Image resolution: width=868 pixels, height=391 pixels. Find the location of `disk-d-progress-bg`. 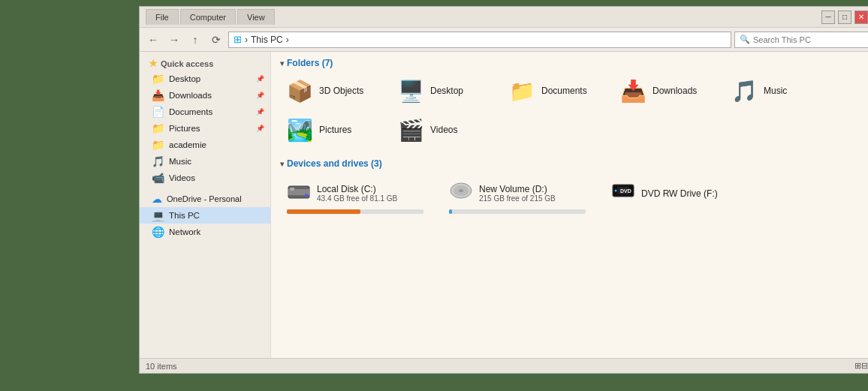

disk-d-progress-bg is located at coordinates (517, 212).